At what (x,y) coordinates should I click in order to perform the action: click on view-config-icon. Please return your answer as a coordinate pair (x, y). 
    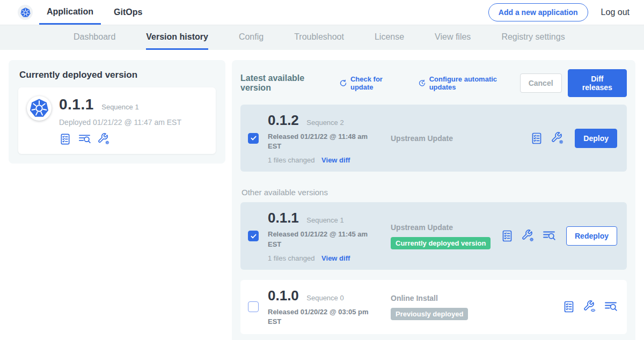
    Looking at the image, I should click on (590, 307).